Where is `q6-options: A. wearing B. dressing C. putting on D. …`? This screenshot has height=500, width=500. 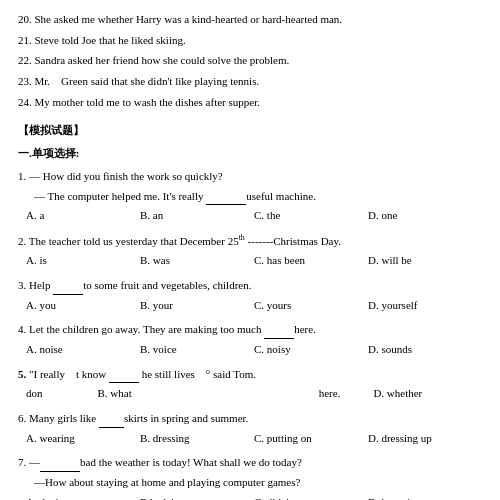
q6-options: A. wearing B. dressing C. putting on D. … is located at coordinates (250, 438).